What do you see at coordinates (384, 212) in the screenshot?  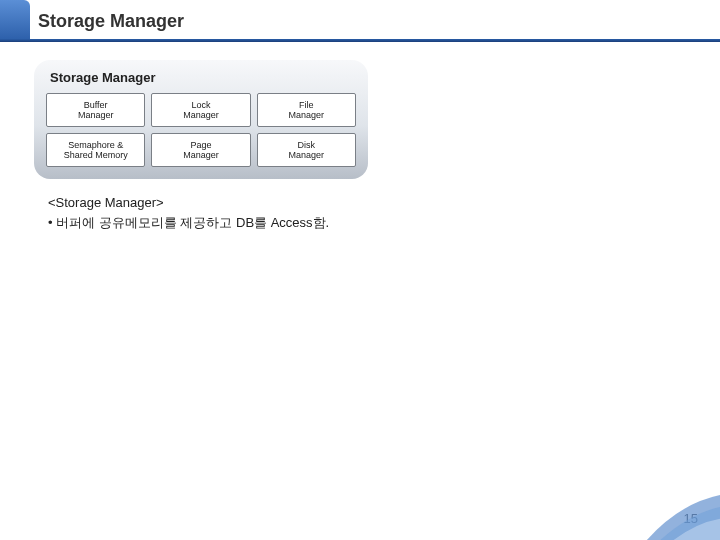 I see `description-block: <Storage Manager> • 버퍼에 공유메모리를 제공하고 DB를 …` at bounding box center [384, 212].